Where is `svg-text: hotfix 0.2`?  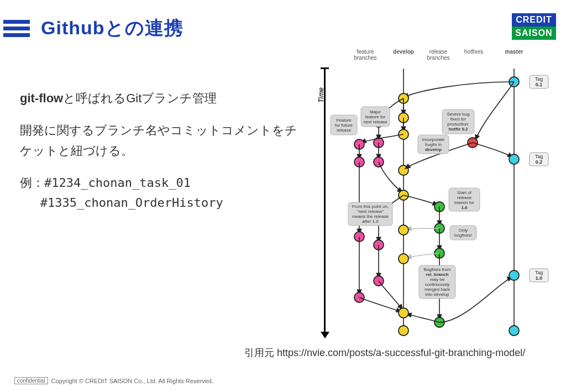 svg-text: hotfix 0.2 is located at coordinates (458, 129).